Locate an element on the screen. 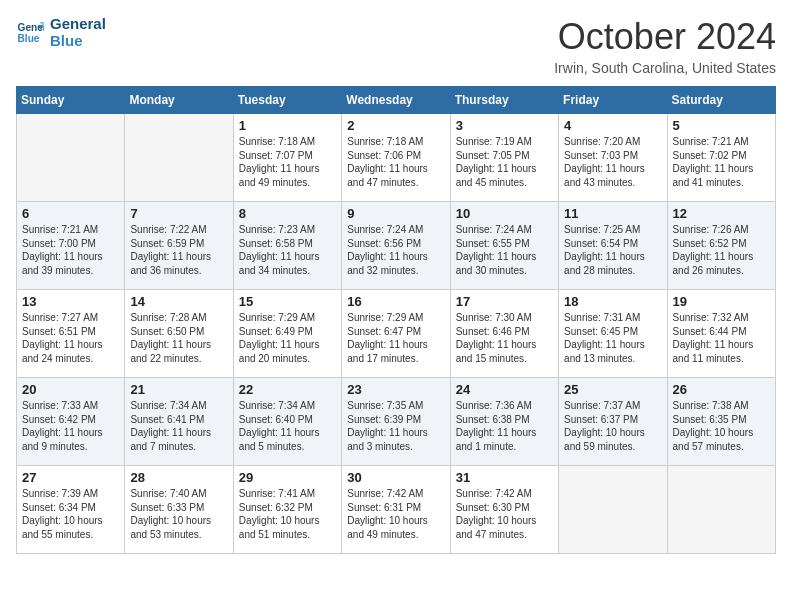  table-row: 16Sunrise: 7:29 AM Sunset: 6:47 PM Dayli… is located at coordinates (396, 334).